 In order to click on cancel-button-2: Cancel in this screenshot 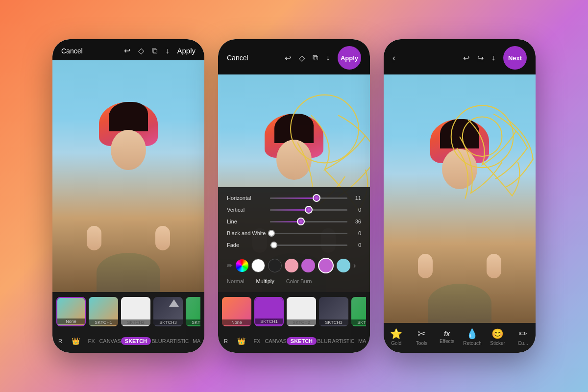, I will do `click(238, 58)`.